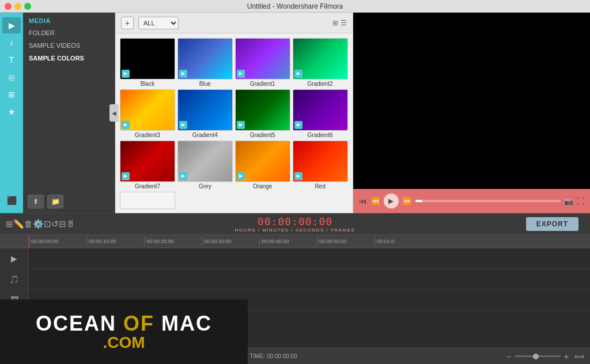 This screenshot has height=364, width=590. Describe the element at coordinates (14, 279) in the screenshot. I see `track-label-audio: 🎵` at that location.